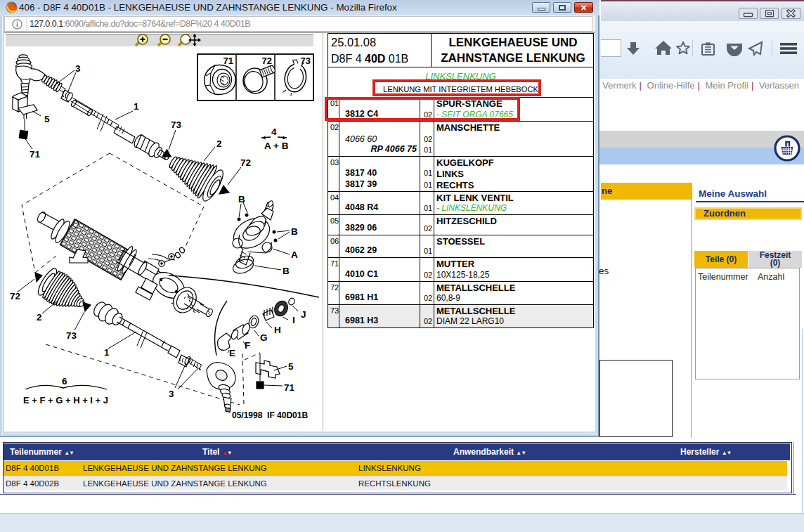 This screenshot has height=532, width=804. I want to click on svg-text: G, so click(264, 337).